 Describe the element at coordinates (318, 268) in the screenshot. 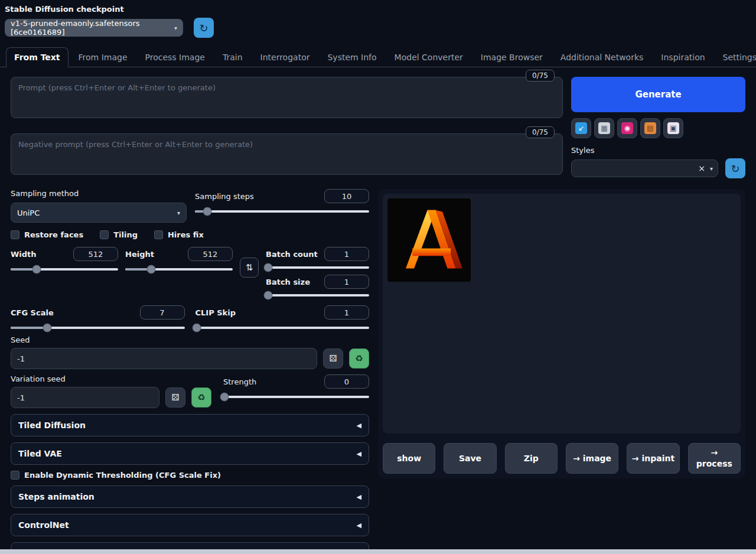

I see `batch-count-slider` at that location.